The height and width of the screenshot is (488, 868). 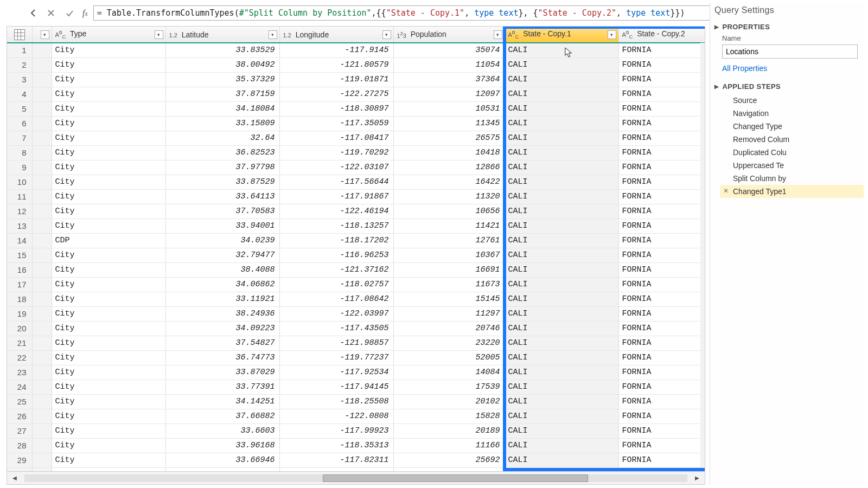 I want to click on cell: -118.02757, so click(x=336, y=284).